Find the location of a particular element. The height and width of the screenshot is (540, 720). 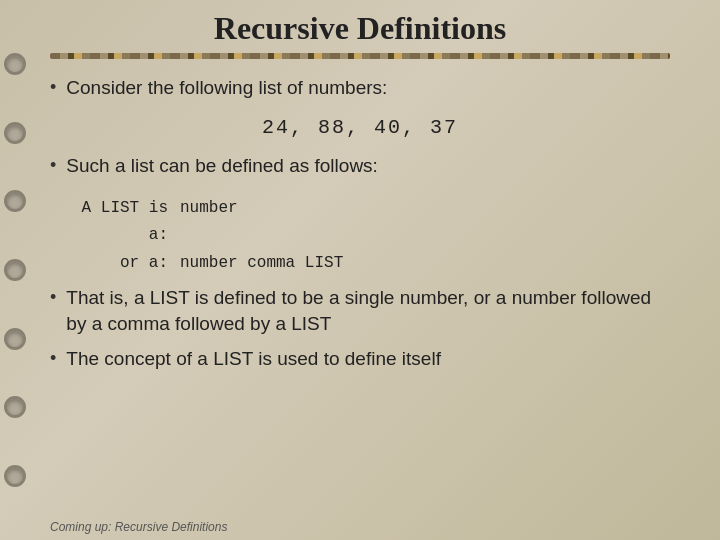

code-block: A LIST is a: number or a: number comma L… is located at coordinates (375, 236).